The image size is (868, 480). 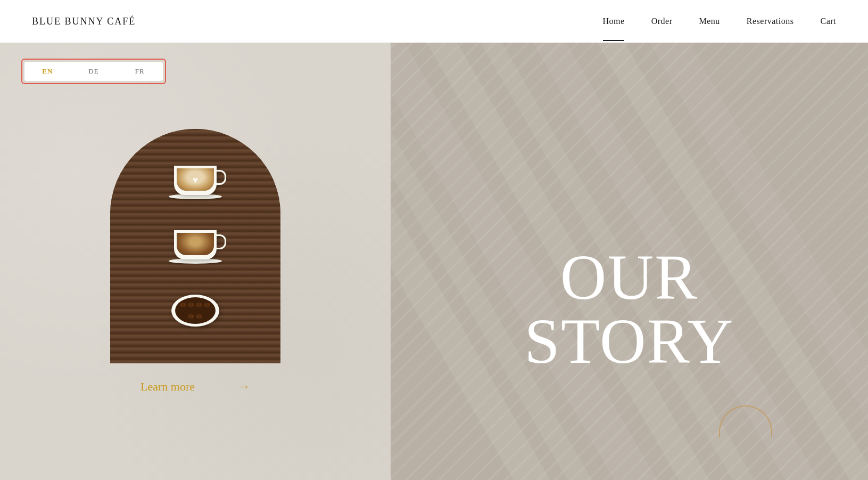 I want to click on site-logo: BLUE BUNNY CAFÉ, so click(x=84, y=21).